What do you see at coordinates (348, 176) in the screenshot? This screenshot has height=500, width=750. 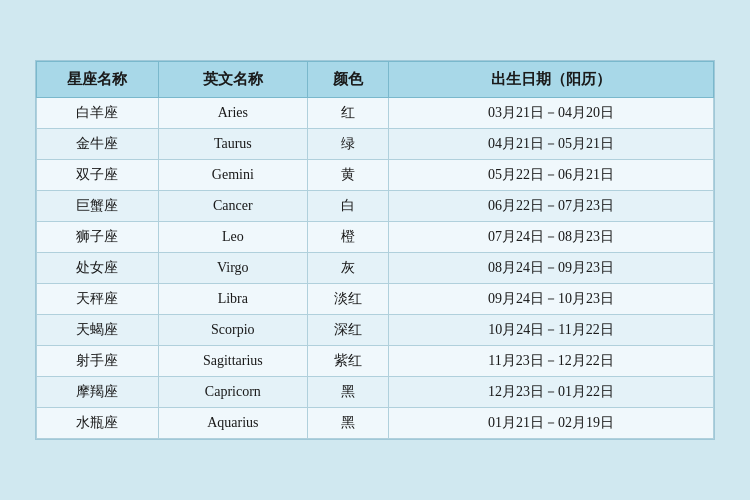 I see `cell-color: 黄` at bounding box center [348, 176].